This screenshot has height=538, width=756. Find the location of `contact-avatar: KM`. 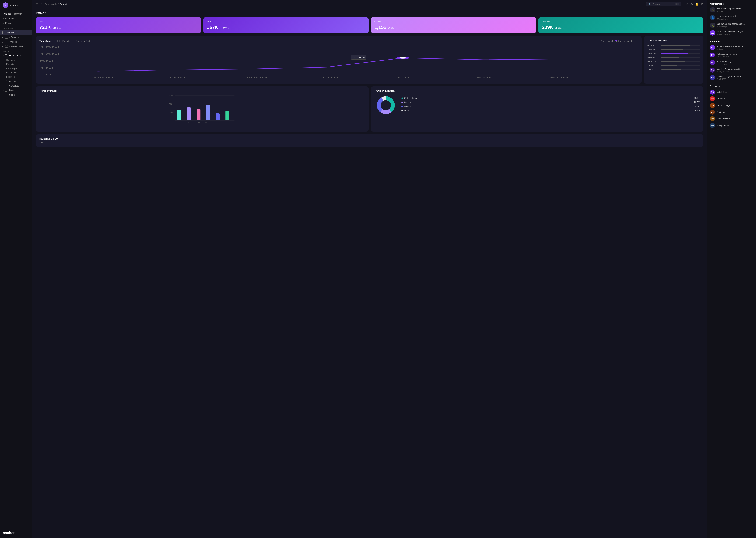

contact-avatar: KM is located at coordinates (712, 119).